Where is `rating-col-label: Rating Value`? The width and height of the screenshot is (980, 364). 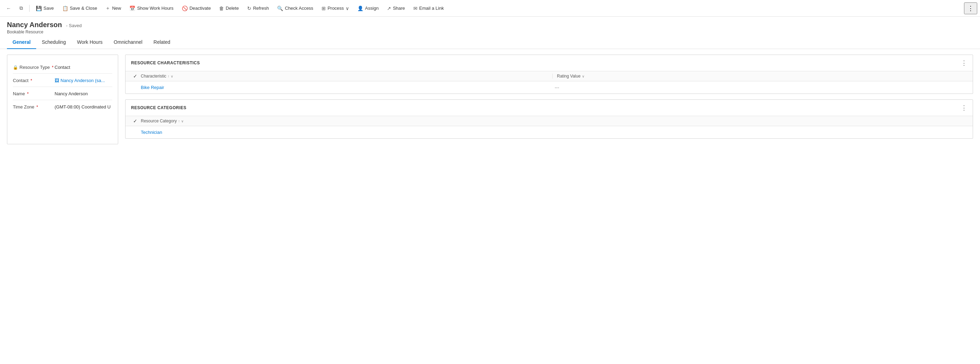
rating-col-label: Rating Value is located at coordinates (569, 76).